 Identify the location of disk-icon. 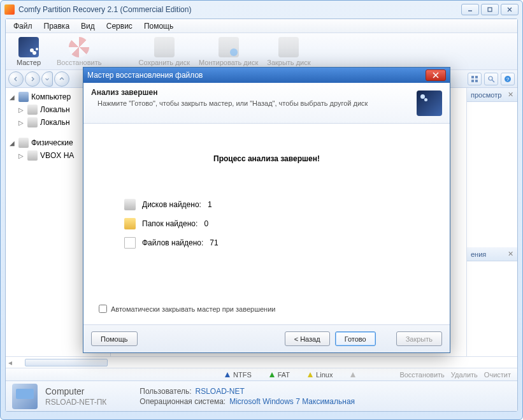
(130, 205).